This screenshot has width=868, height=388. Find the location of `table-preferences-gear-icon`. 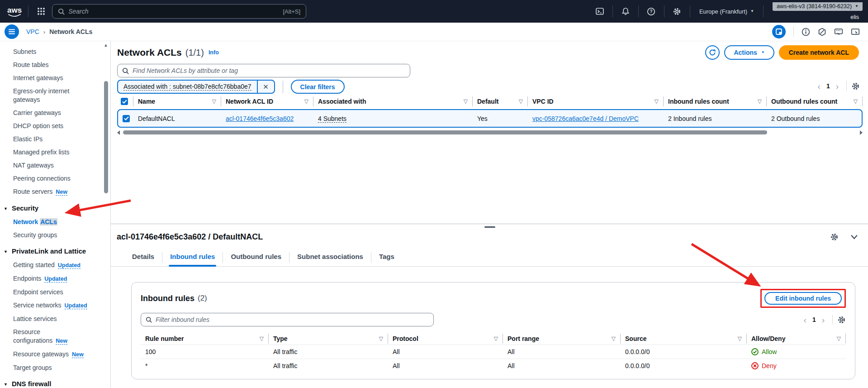

table-preferences-gear-icon is located at coordinates (856, 86).